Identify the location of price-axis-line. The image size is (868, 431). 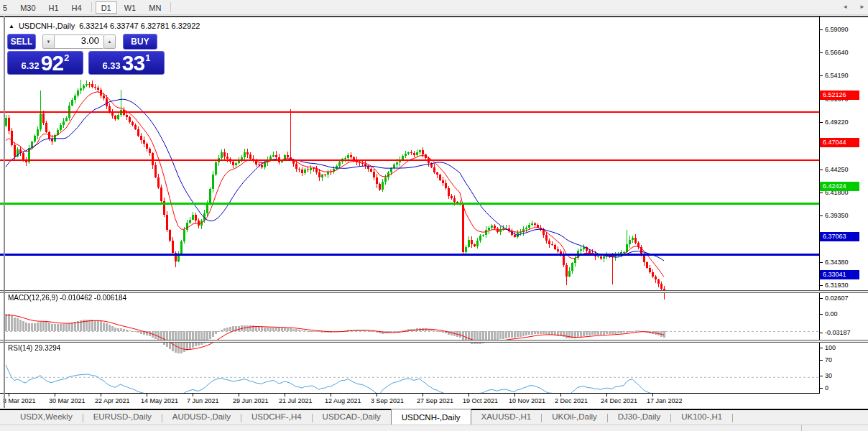
(819, 205).